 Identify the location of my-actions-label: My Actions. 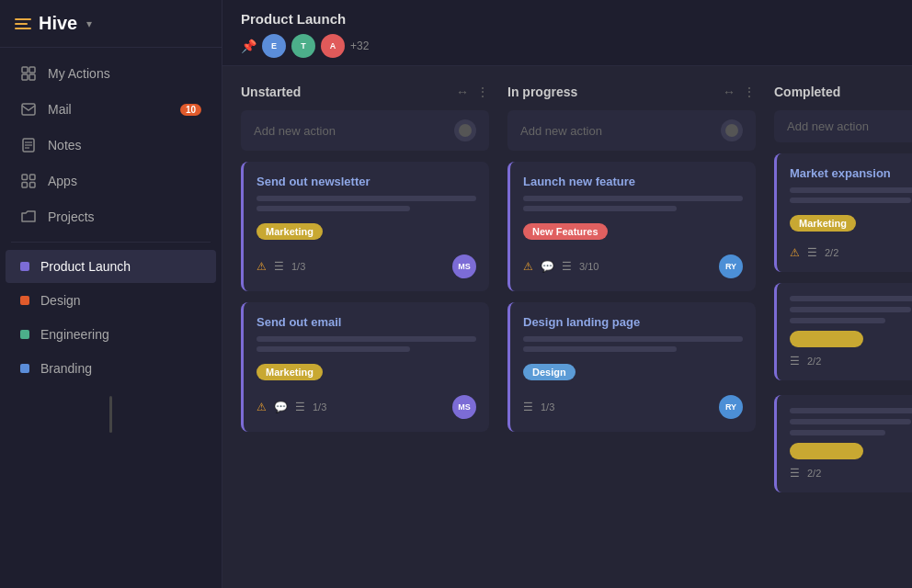
(125, 74).